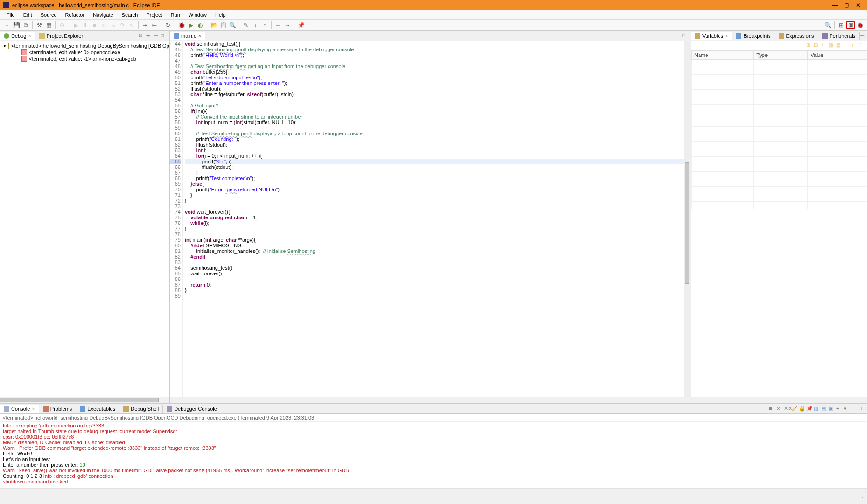 The height and width of the screenshot is (504, 867). I want to click on tab-executables: Executables, so click(98, 409).